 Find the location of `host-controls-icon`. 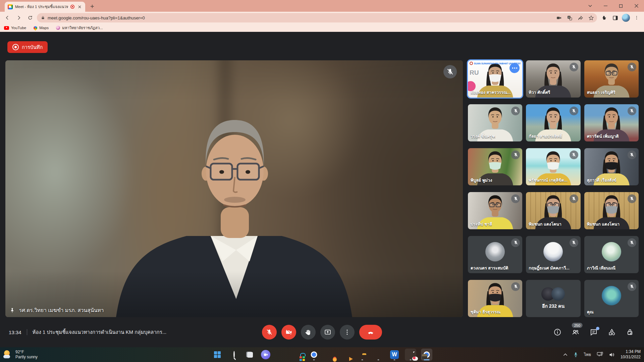

host-controls-icon is located at coordinates (630, 332).